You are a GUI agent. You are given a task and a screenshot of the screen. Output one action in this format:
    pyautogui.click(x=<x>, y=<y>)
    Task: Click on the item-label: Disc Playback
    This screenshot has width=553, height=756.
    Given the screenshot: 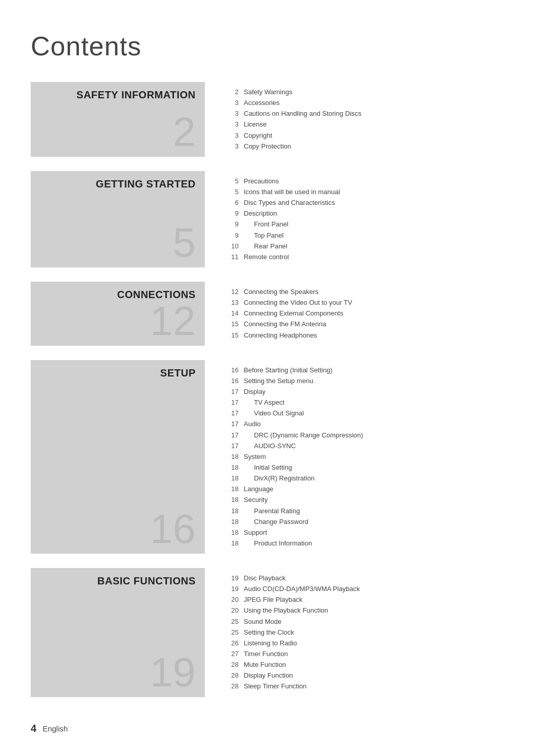 What is the action you would take?
    pyautogui.click(x=265, y=578)
    